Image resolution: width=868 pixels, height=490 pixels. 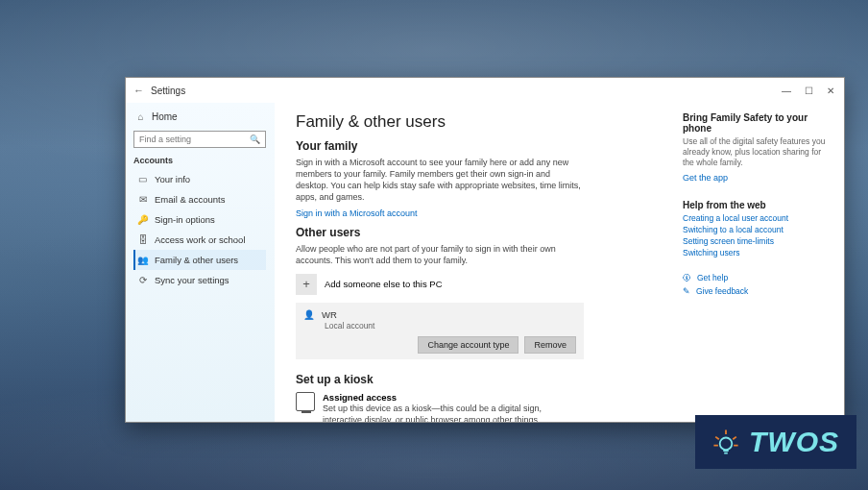 I want to click on other-users-heading: Other users, so click(x=480, y=233).